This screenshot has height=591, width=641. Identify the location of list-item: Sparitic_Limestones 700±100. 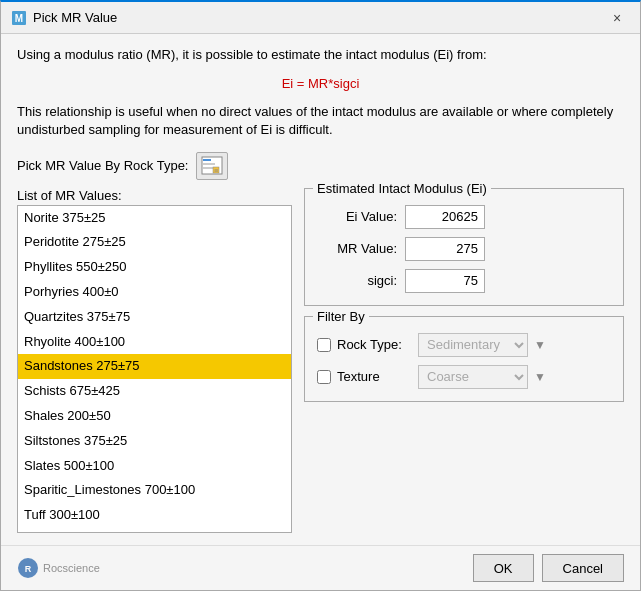
(154, 490).